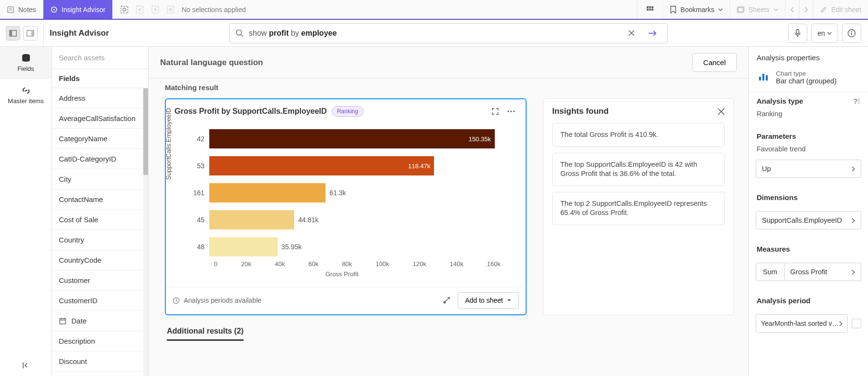  What do you see at coordinates (495, 111) in the screenshot?
I see `expand-icon` at bounding box center [495, 111].